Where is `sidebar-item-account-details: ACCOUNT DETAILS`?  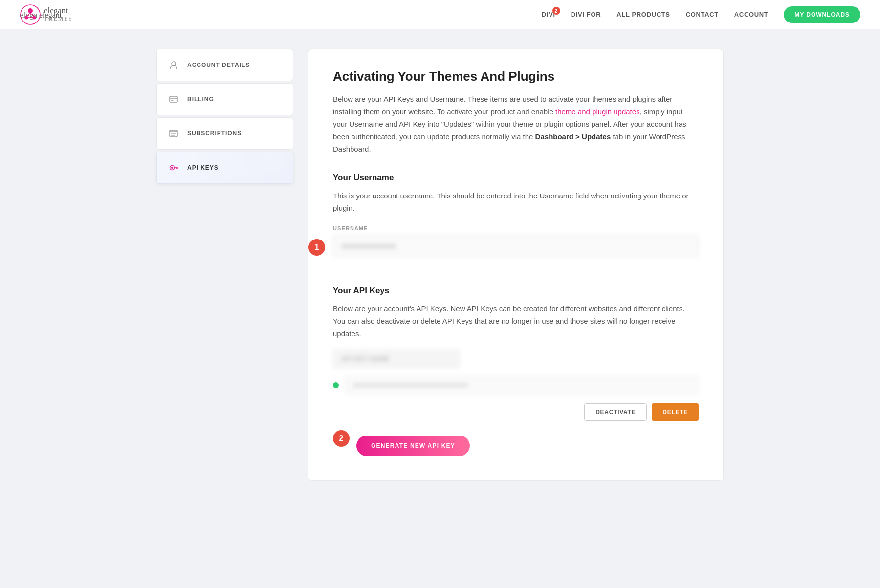 sidebar-item-account-details: ACCOUNT DETAILS is located at coordinates (225, 65).